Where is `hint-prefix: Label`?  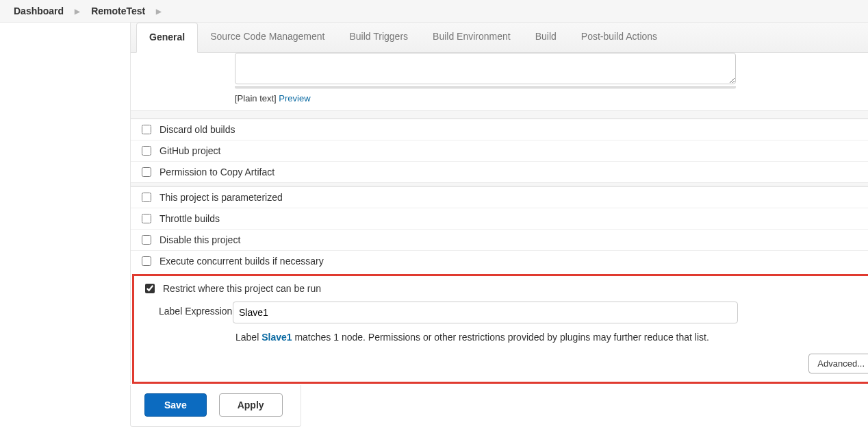 hint-prefix: Label is located at coordinates (248, 337).